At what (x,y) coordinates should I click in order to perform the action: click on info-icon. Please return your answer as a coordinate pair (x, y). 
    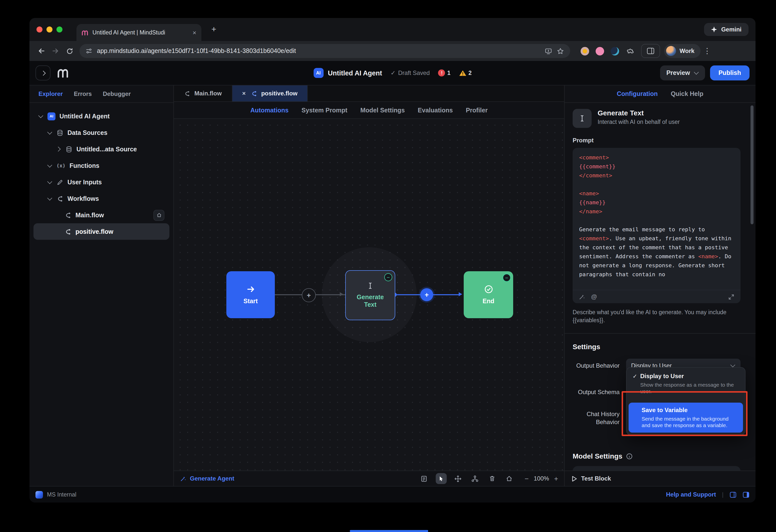
    Looking at the image, I should click on (629, 456).